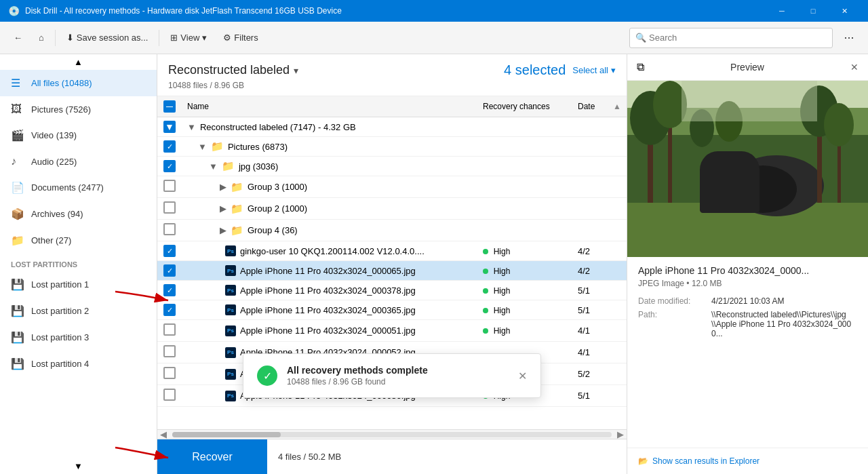  Describe the element at coordinates (813, 11) in the screenshot. I see `maximize-button: □` at that location.